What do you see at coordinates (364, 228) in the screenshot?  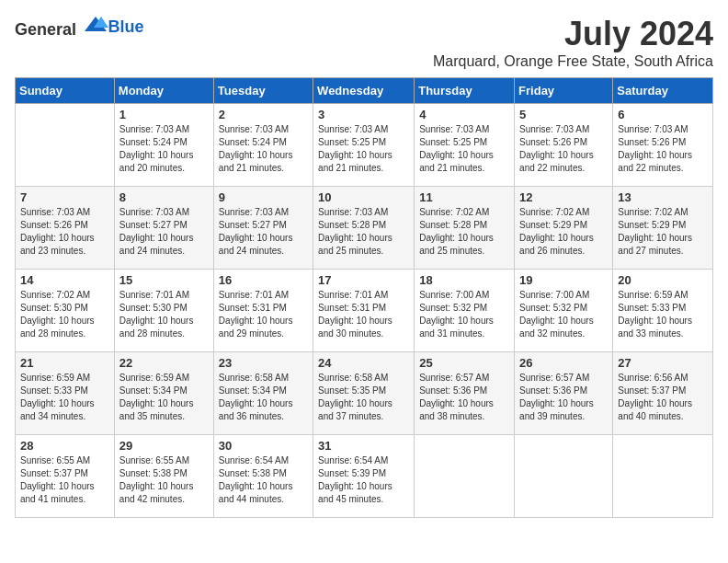 I see `week-row-2: 7 Sunrise: 7:03 AMSunset: 5:26 PMDayligh…` at bounding box center [364, 228].